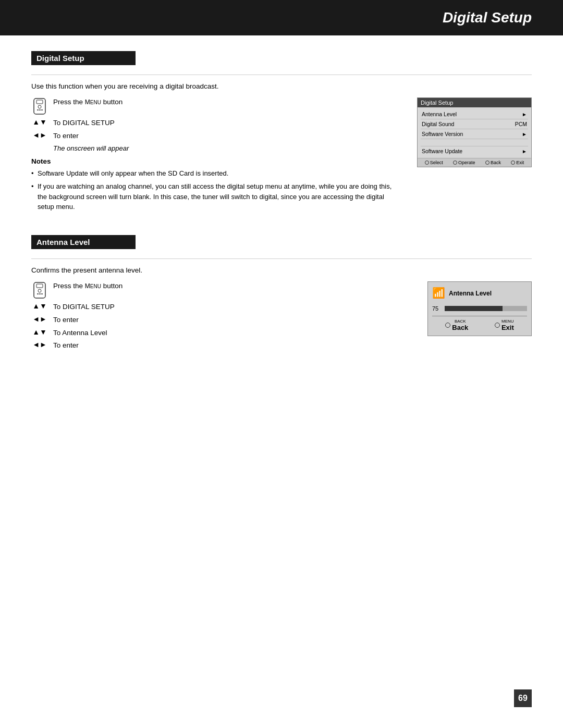 This screenshot has height=728, width=563. I want to click on arrow-leftright-icon-3: ◄►, so click(40, 344).